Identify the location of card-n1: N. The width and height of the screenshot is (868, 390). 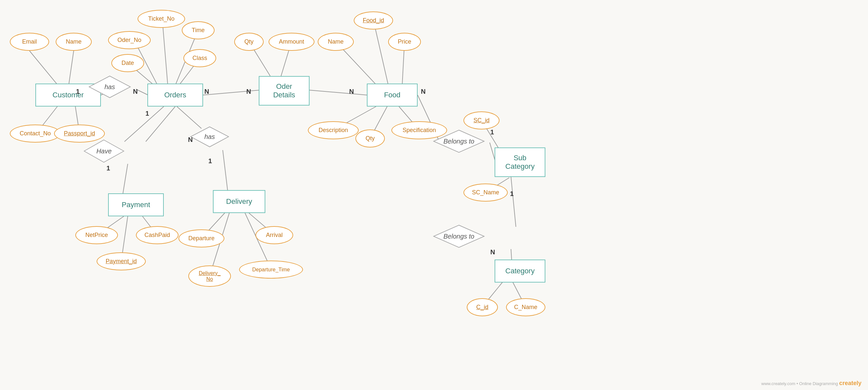
(135, 92).